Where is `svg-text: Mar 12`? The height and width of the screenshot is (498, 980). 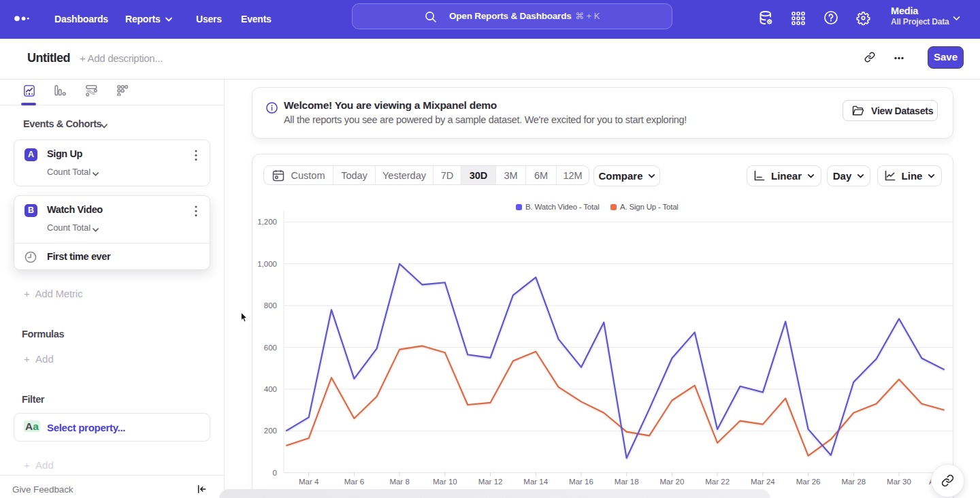
svg-text: Mar 12 is located at coordinates (491, 482).